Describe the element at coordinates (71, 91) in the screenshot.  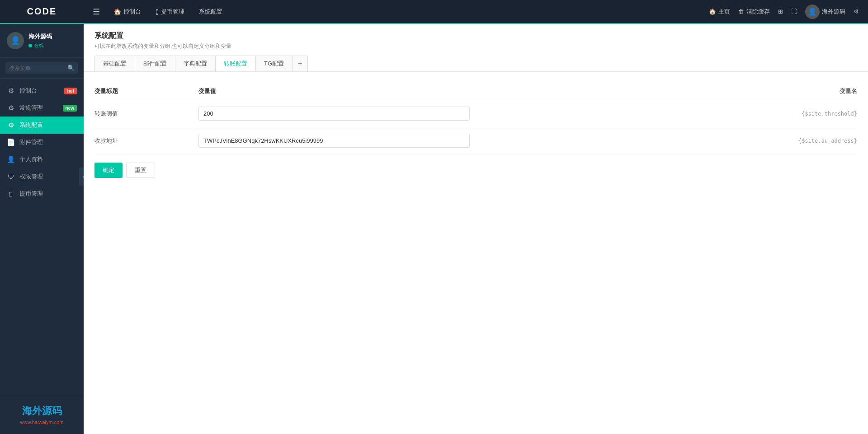
I see `hot-badge: hot` at that location.